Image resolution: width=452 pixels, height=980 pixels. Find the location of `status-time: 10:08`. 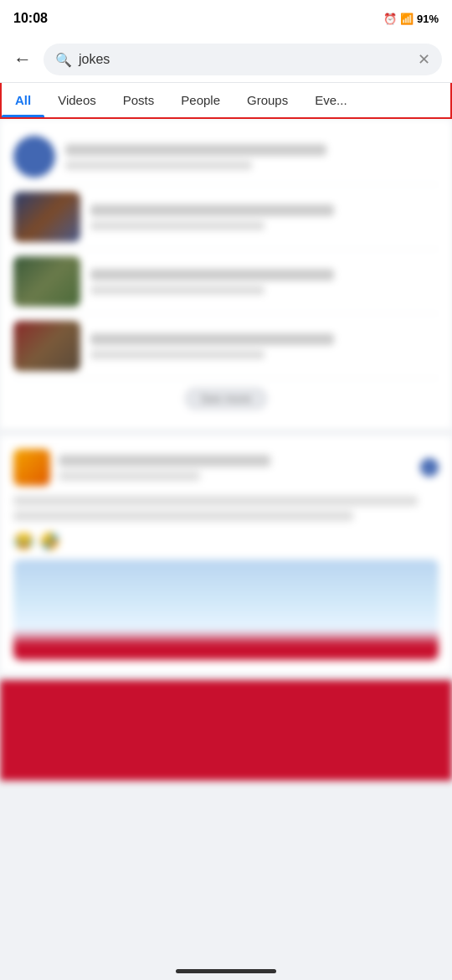

status-time: 10:08 is located at coordinates (30, 18).